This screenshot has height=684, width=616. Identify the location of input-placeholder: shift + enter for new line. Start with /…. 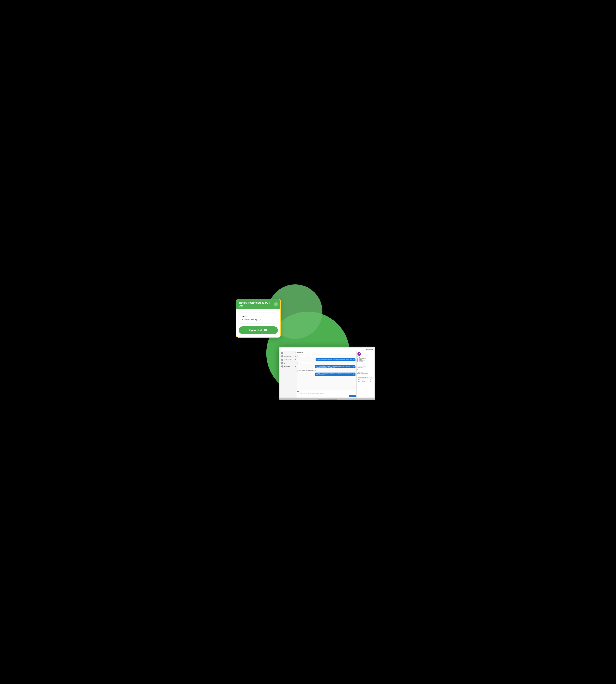
(311, 393).